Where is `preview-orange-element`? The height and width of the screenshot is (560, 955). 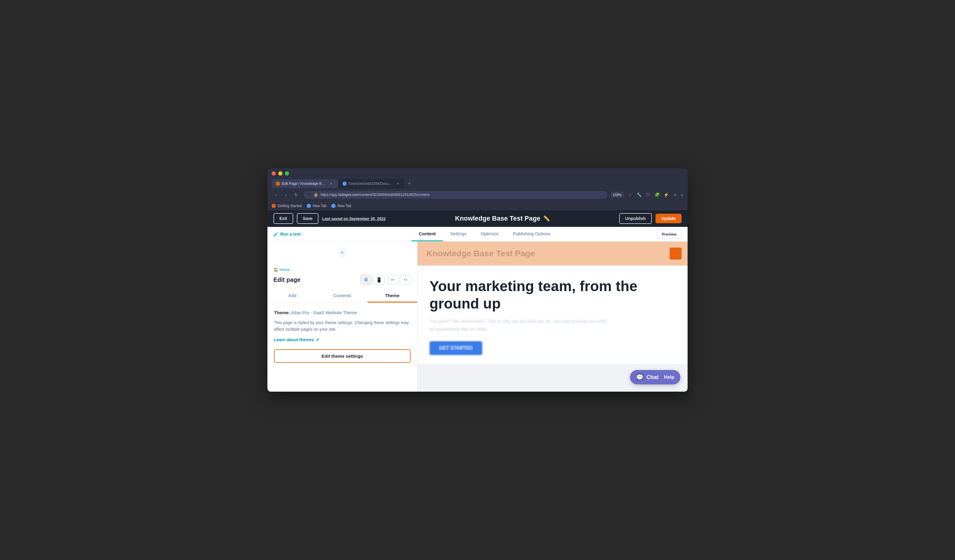
preview-orange-element is located at coordinates (676, 253).